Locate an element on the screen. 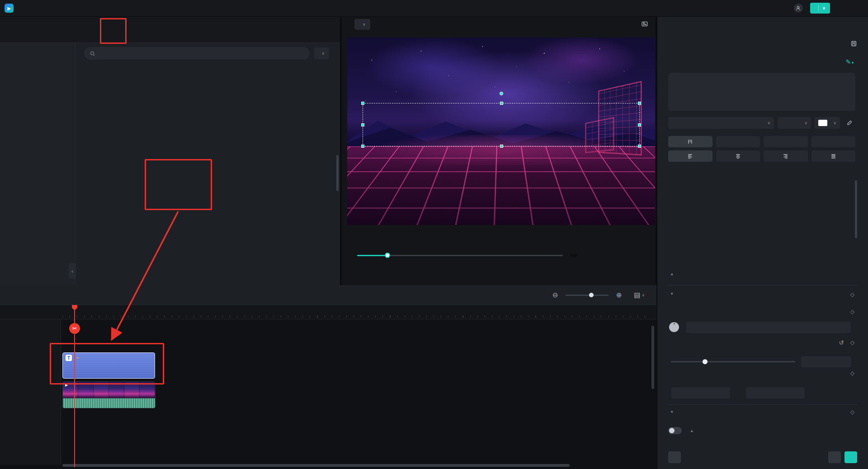  font-family-dropdown: ∨ is located at coordinates (721, 123).